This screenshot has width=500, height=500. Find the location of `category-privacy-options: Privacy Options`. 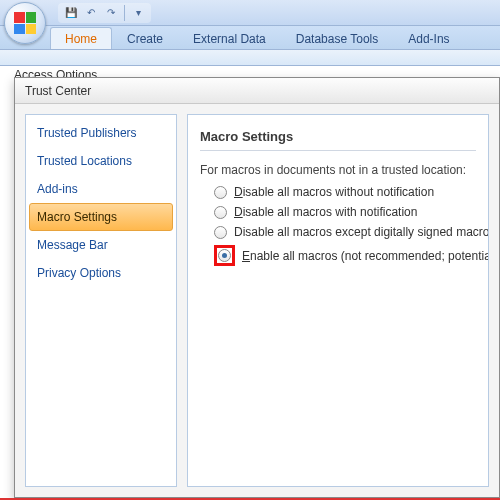

category-privacy-options: Privacy Options is located at coordinates (101, 273).